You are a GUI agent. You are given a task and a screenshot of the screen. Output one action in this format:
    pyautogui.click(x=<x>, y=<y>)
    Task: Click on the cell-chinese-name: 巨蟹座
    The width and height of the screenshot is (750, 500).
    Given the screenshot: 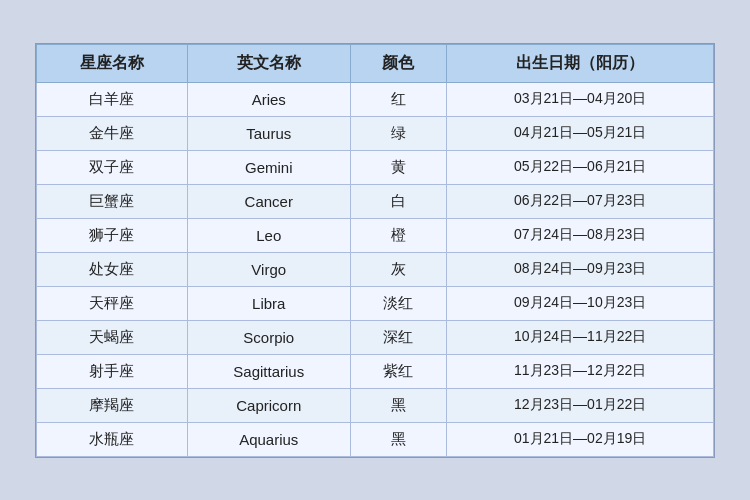 What is the action you would take?
    pyautogui.click(x=112, y=201)
    